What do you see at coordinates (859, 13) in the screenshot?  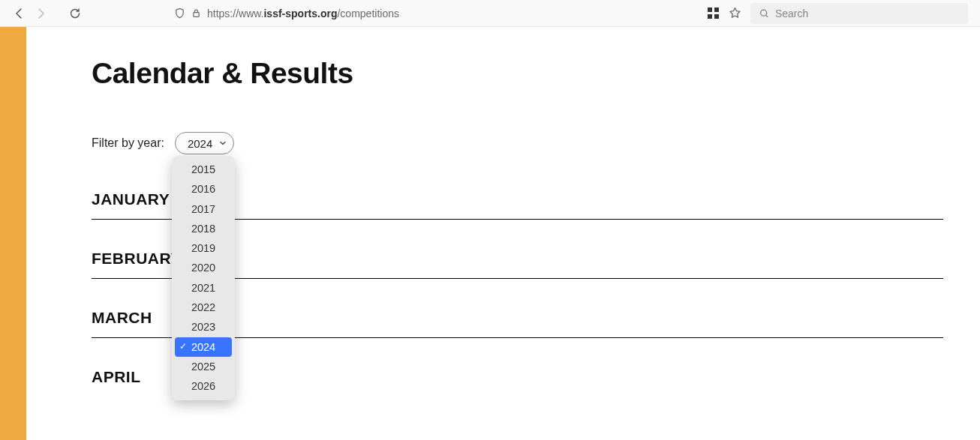 I see `browser-search-box` at bounding box center [859, 13].